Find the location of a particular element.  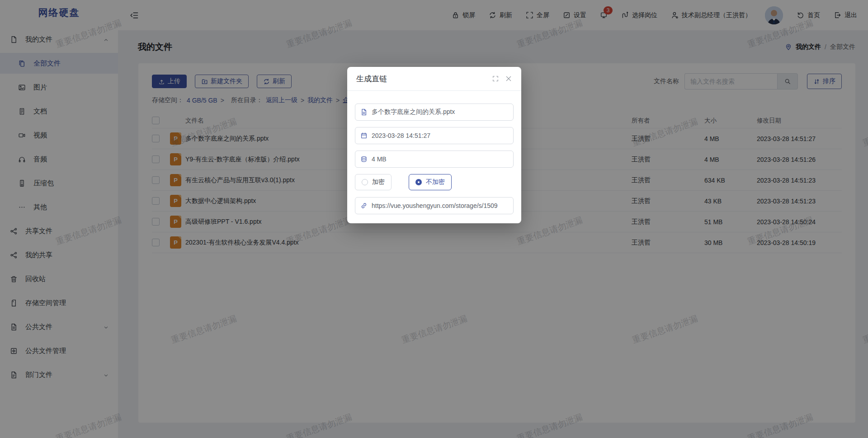

direct-link-field: https://vue.youshengyun.com/storage/s/15… is located at coordinates (434, 206).